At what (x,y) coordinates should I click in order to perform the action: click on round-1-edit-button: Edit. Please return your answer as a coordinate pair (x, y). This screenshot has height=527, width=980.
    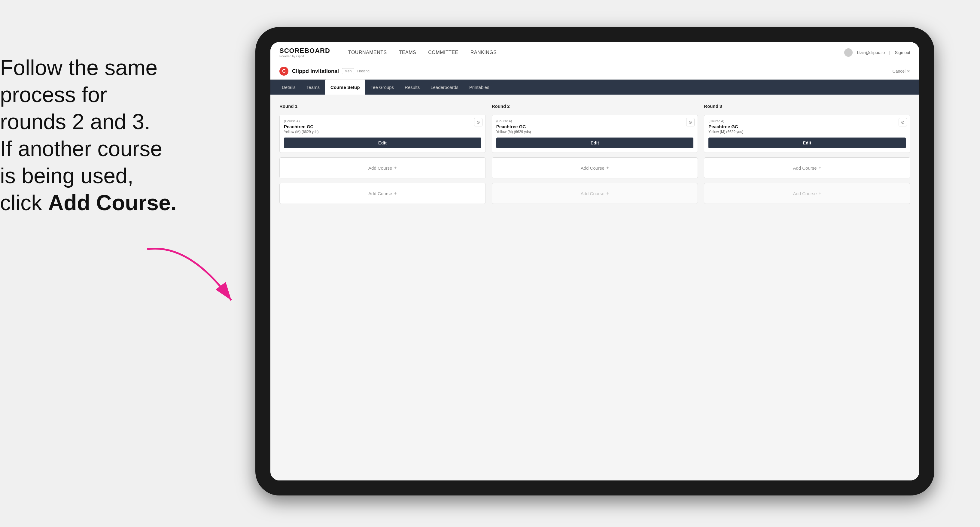
    Looking at the image, I should click on (383, 143).